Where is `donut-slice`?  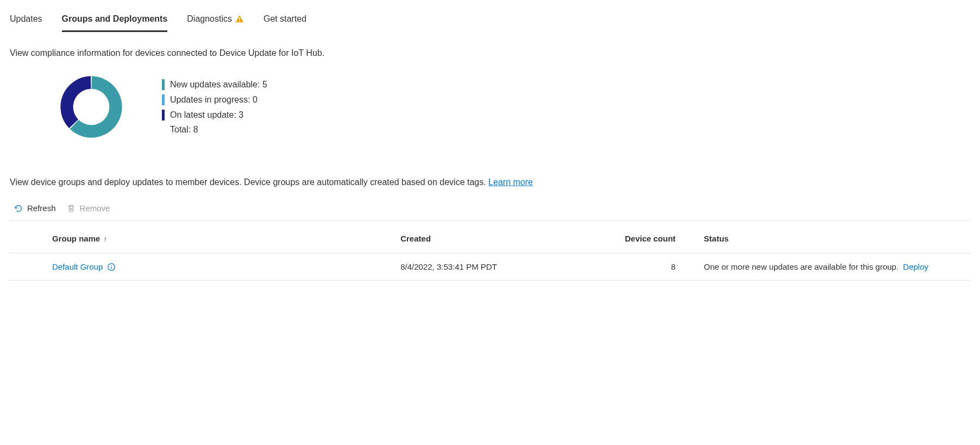 donut-slice is located at coordinates (76, 102).